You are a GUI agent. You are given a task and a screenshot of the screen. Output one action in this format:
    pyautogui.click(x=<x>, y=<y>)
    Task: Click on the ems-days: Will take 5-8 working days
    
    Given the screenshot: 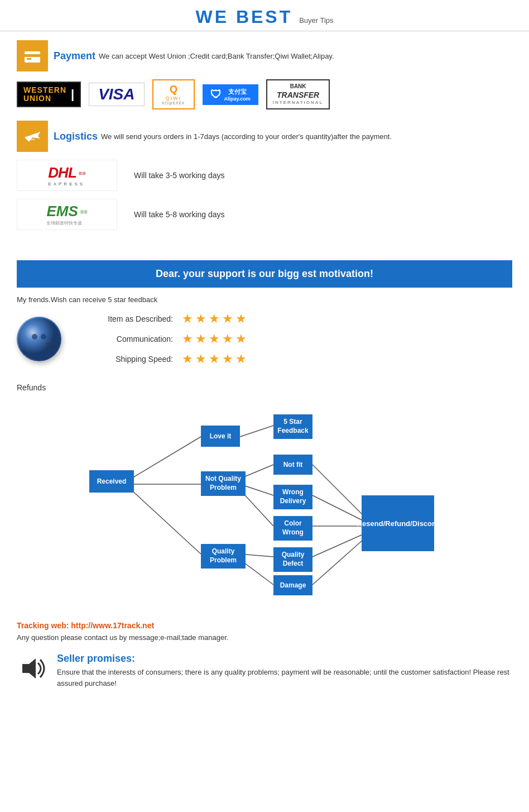 What is the action you would take?
    pyautogui.click(x=180, y=214)
    